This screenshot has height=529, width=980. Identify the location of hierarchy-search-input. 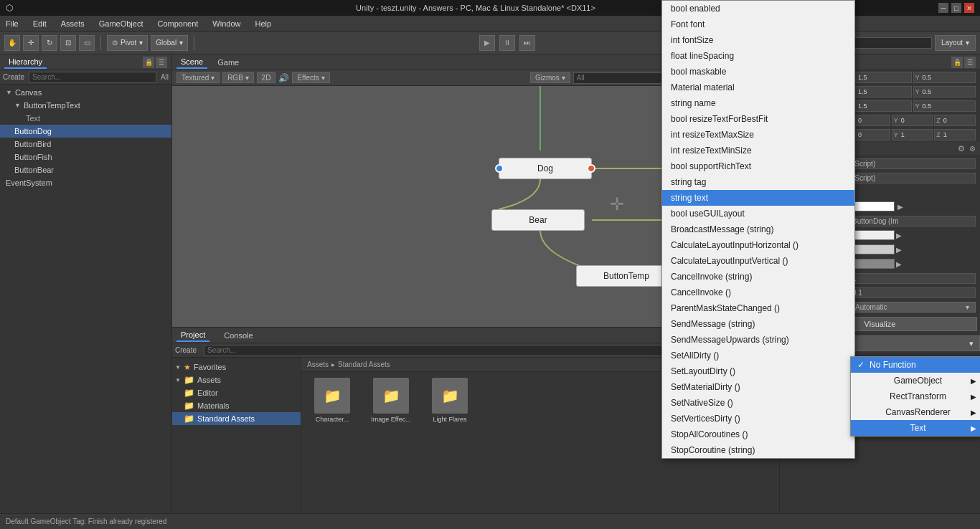
(93, 77).